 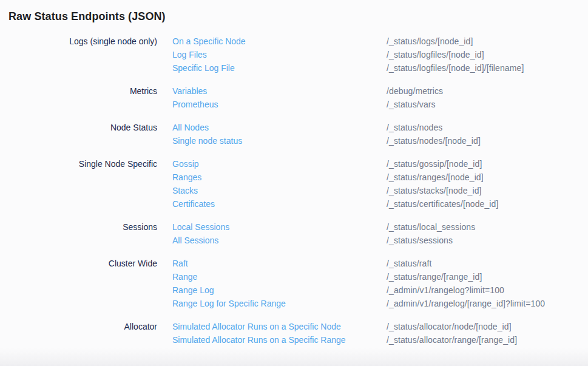 What do you see at coordinates (368, 277) in the screenshot?
I see `endpoint-row: Range /_status/range/[range_id]` at bounding box center [368, 277].